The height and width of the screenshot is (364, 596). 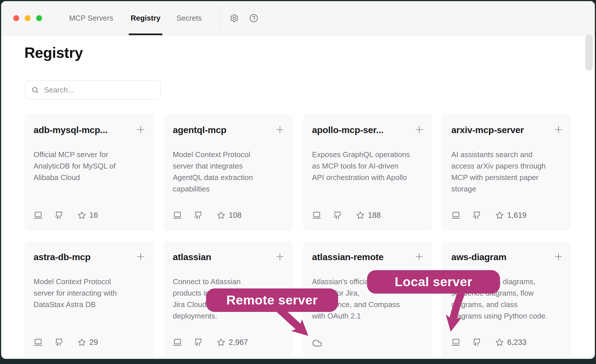 What do you see at coordinates (517, 342) in the screenshot?
I see `star-count: 6,233` at bounding box center [517, 342].